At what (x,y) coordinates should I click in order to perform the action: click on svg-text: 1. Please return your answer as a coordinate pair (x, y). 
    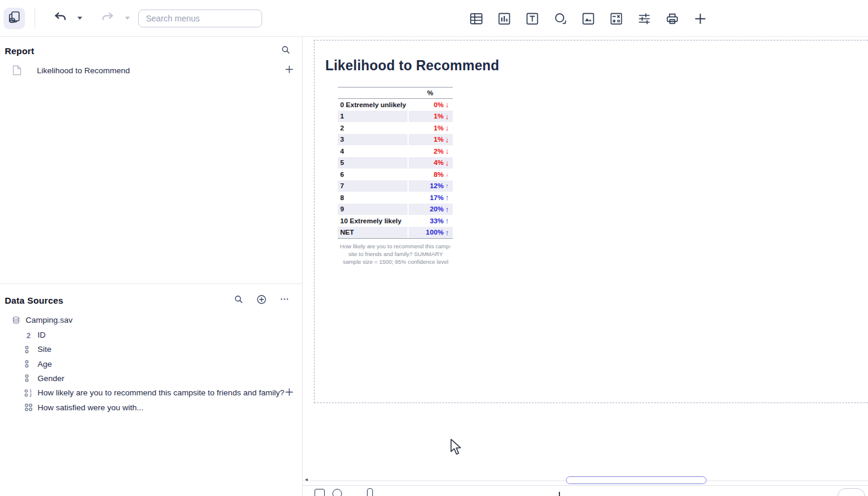
    Looking at the image, I should click on (31, 391).